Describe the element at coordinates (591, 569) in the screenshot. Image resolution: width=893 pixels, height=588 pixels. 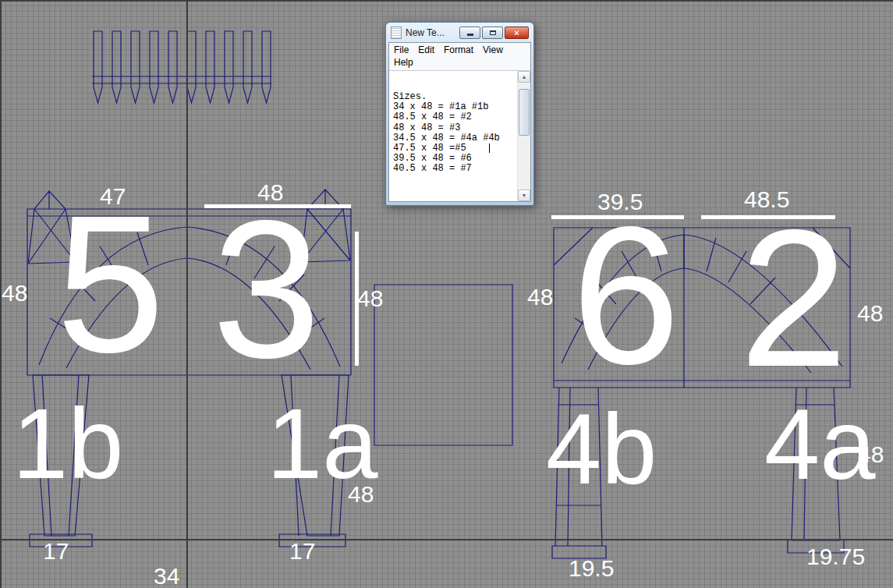
I see `dim-19-5-bottom: 19.5` at that location.